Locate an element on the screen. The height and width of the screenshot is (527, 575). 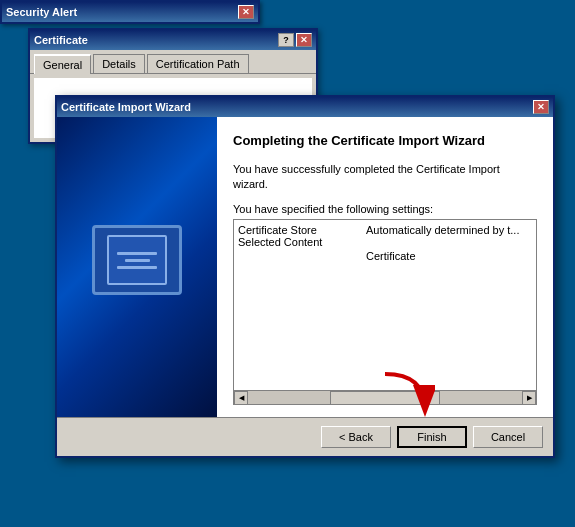
settings-key-1: Certificate Store Selected Content is located at coordinates (298, 236).